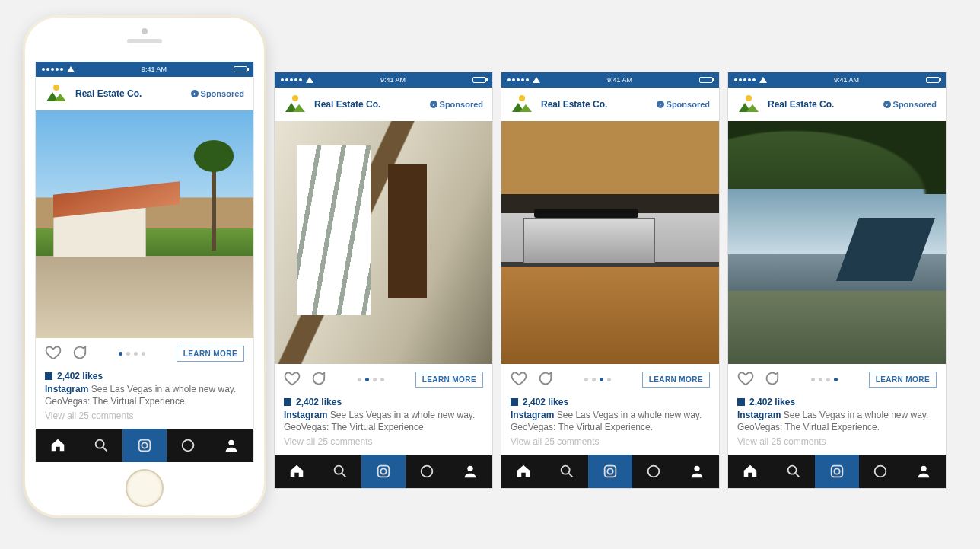 This screenshot has height=549, width=980. I want to click on phone-home-button, so click(145, 488).